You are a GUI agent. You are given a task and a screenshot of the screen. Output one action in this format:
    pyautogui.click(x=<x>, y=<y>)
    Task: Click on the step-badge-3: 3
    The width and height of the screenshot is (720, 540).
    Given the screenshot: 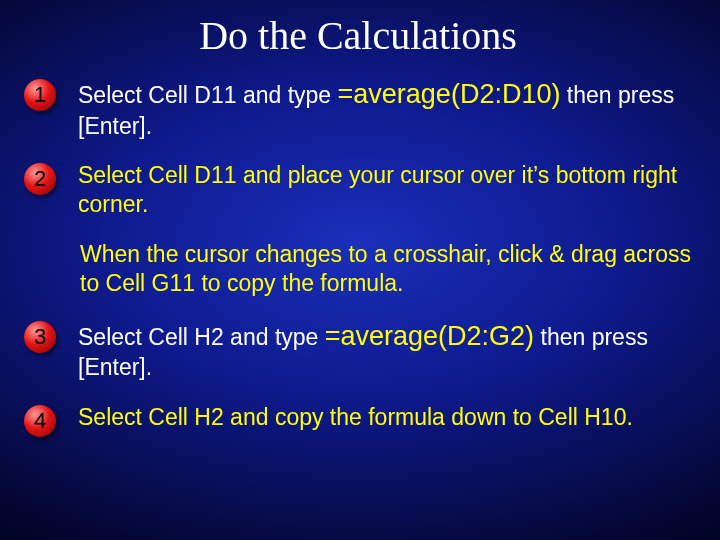 What is the action you would take?
    pyautogui.click(x=40, y=337)
    